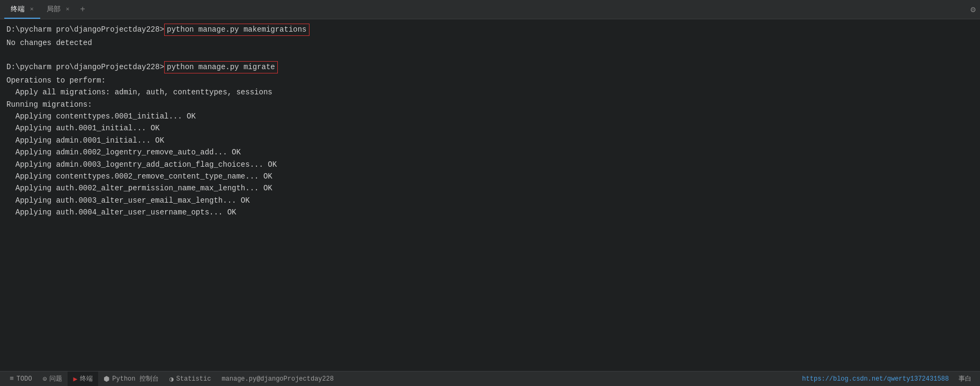  Describe the element at coordinates (53, 378) in the screenshot. I see `status-problems: ⊙ 问题` at that location.